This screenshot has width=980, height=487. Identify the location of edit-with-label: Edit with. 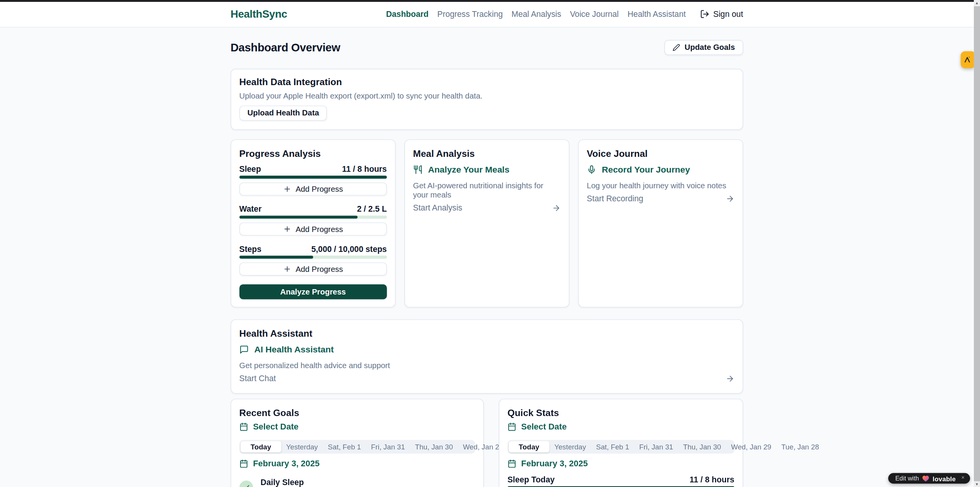
(907, 478).